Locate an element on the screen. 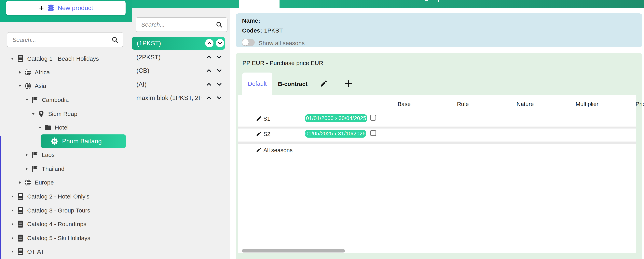 Image resolution: width=644 pixels, height=259 pixels. horizontal-scrollbar-thumb is located at coordinates (294, 251).